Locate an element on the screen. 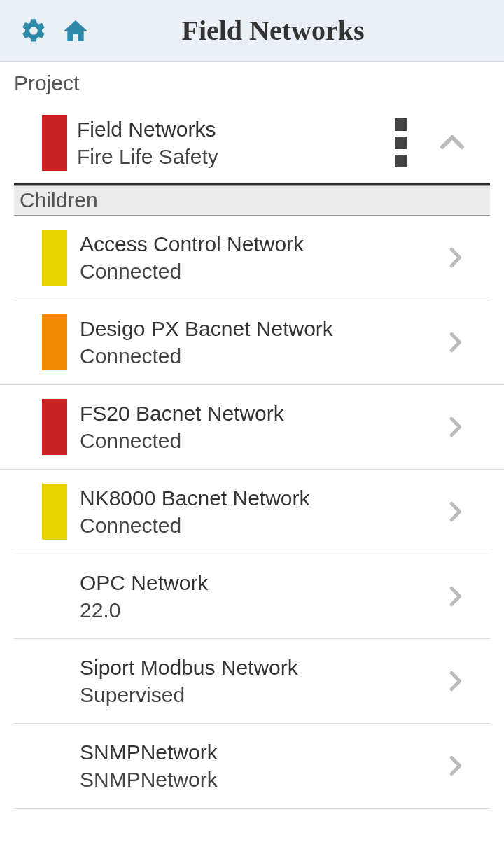 The height and width of the screenshot is (861, 504). child-row-texts: FS20 Bacnet NetworkConnected is located at coordinates (259, 427).